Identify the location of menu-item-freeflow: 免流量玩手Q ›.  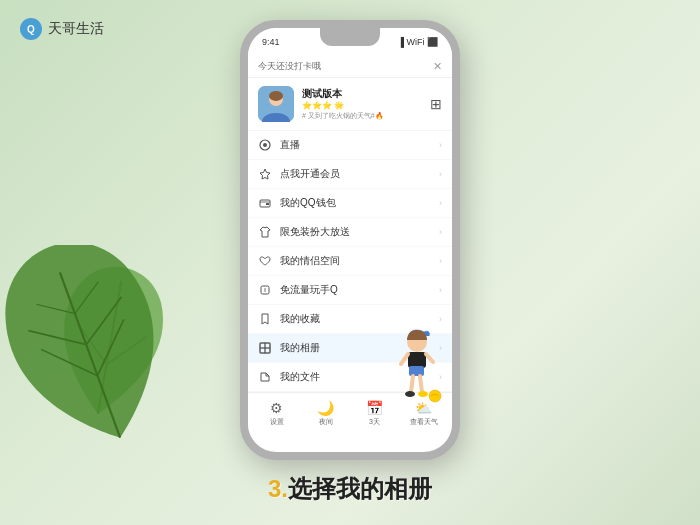
(350, 290).